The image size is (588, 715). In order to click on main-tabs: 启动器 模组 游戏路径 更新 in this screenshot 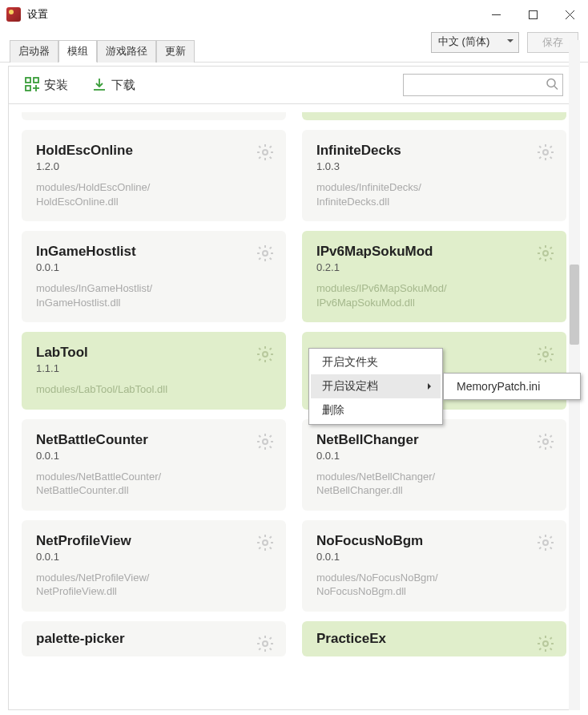, I will do `click(103, 50)`.